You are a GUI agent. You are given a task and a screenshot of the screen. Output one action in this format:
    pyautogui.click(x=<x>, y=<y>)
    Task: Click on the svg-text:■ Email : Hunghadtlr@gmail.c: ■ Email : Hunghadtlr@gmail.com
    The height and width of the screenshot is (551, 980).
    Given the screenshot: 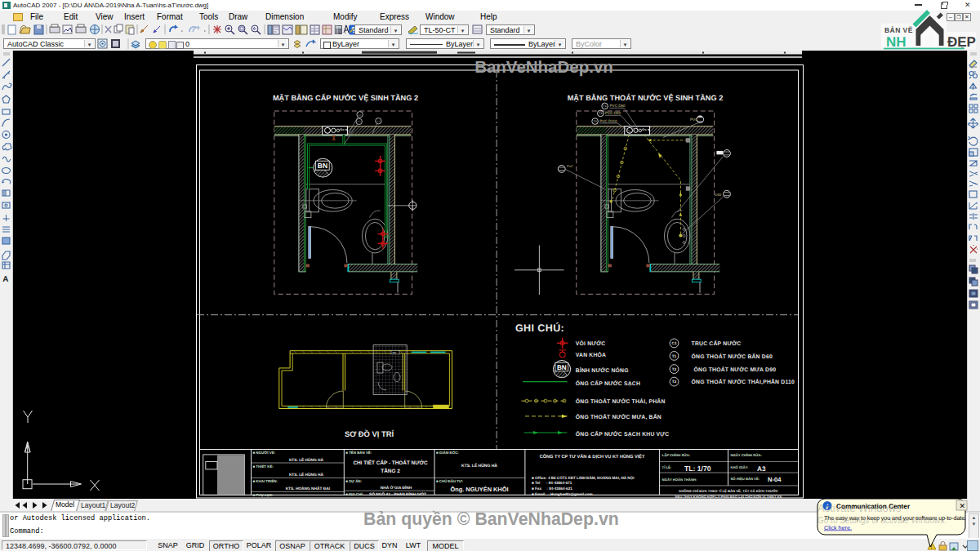 What is the action you would take?
    pyautogui.click(x=562, y=495)
    